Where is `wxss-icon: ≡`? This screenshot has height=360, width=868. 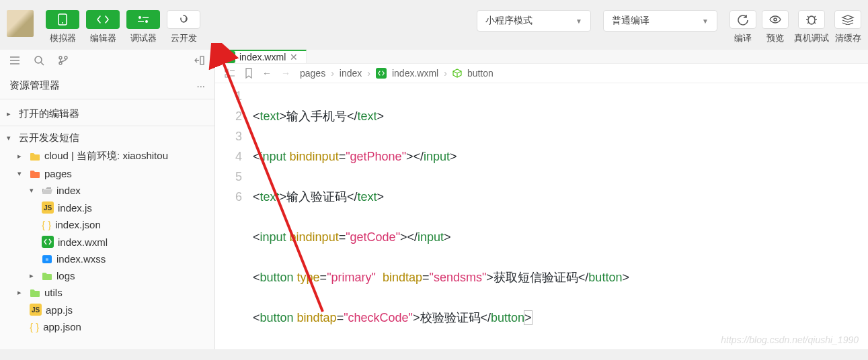 wxss-icon: ≡ is located at coordinates (47, 259).